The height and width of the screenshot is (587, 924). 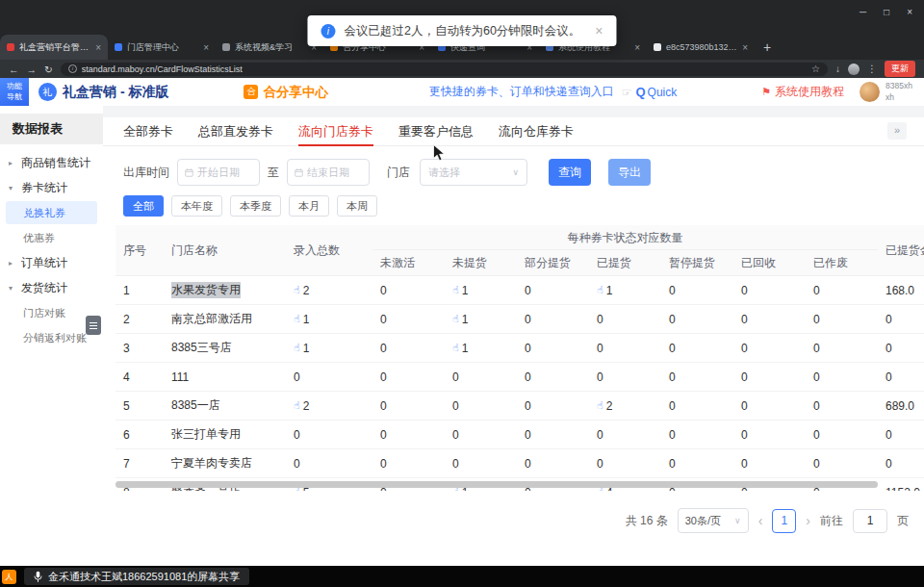 I want to click on quick-filter-button: 全部, so click(x=143, y=206).